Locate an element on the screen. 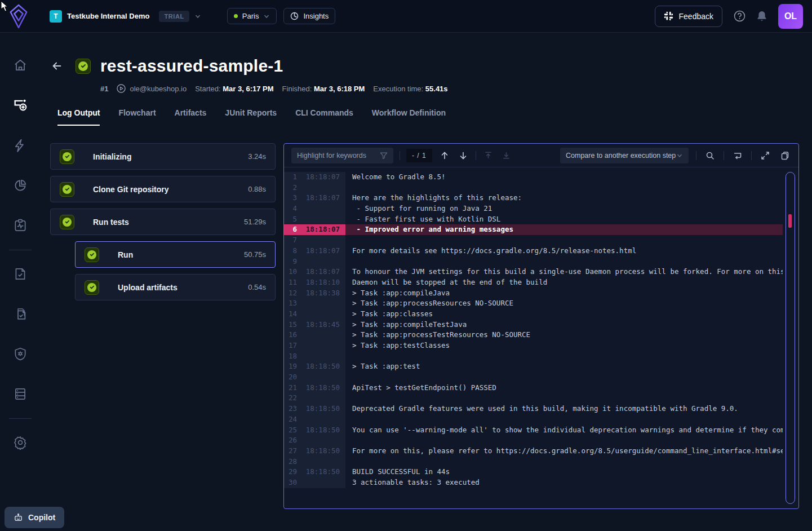 The width and height of the screenshot is (812, 531). log-line: 18 is located at coordinates (533, 356).